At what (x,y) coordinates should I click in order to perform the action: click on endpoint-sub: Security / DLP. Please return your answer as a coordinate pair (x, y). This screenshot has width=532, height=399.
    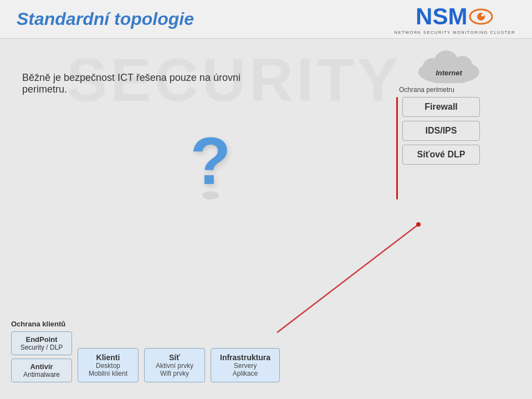
    Looking at the image, I should click on (42, 347).